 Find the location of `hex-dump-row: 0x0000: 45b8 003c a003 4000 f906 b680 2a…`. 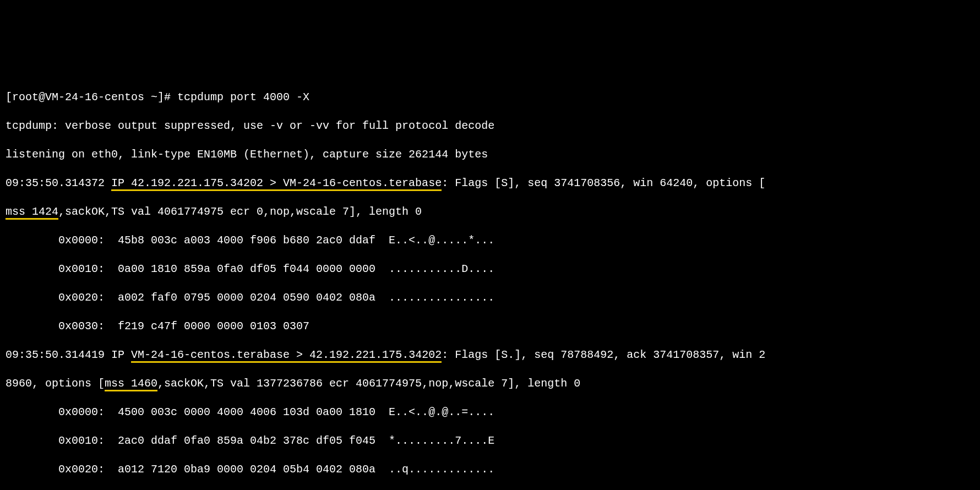

hex-dump-row: 0x0000: 45b8 003c a003 4000 f906 b680 2a… is located at coordinates (490, 241).